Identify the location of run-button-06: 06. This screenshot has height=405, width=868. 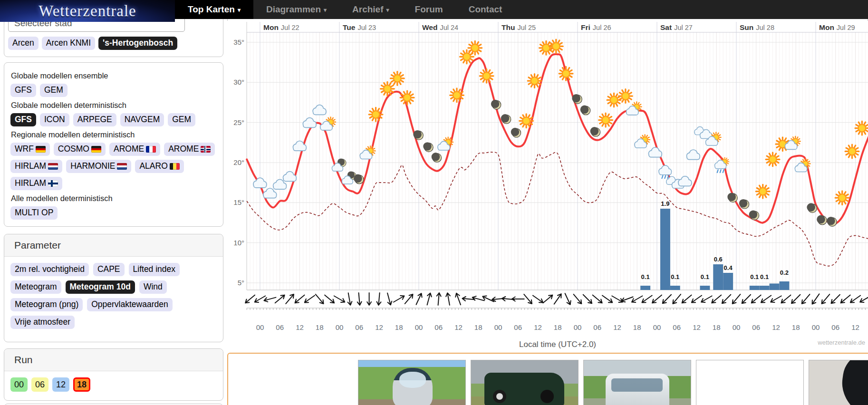
(40, 385).